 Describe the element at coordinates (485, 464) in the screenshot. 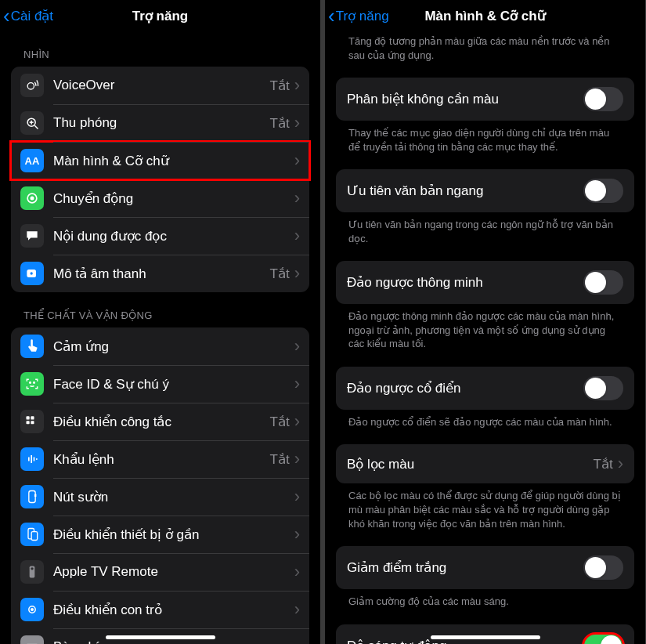

I see `row-color-filter: Bộ lọc màu Tắt ›` at that location.